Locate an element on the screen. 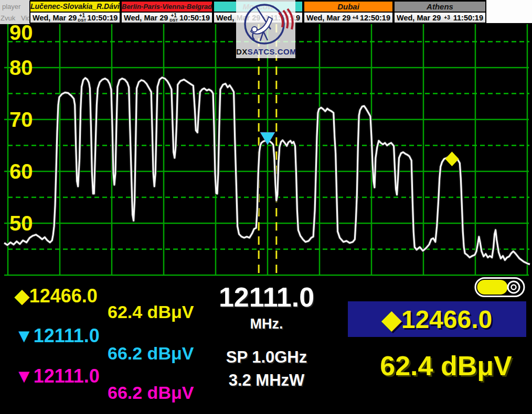 This screenshot has height=414, width=532. y-axis-label: 80 is located at coordinates (21, 68).